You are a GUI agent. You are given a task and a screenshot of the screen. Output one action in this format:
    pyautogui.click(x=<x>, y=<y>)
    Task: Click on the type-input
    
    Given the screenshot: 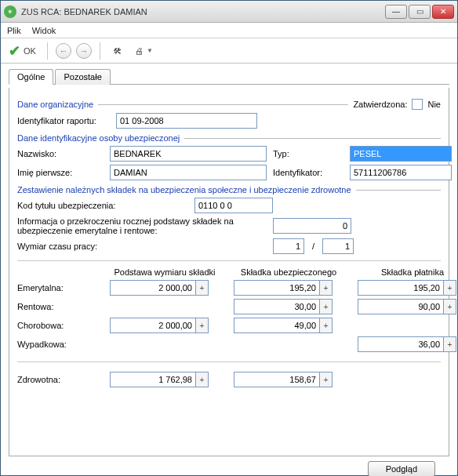 What is the action you would take?
    pyautogui.click(x=401, y=154)
    